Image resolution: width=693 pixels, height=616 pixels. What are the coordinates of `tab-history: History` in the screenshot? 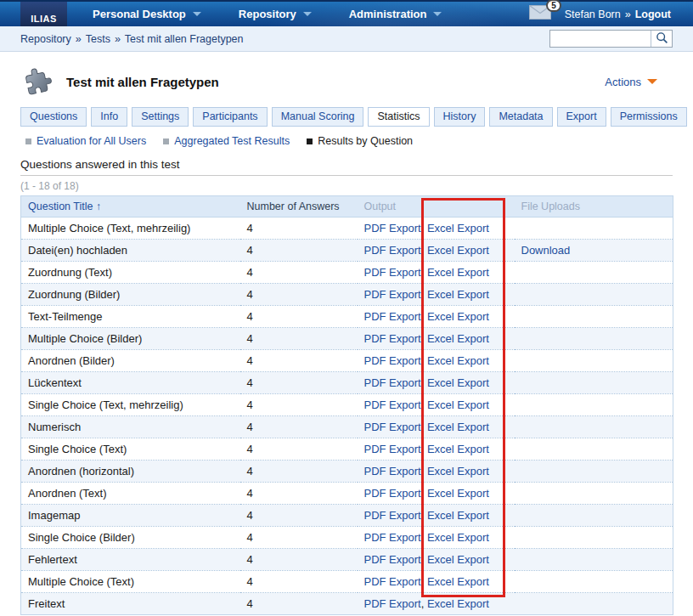 It's located at (460, 117).